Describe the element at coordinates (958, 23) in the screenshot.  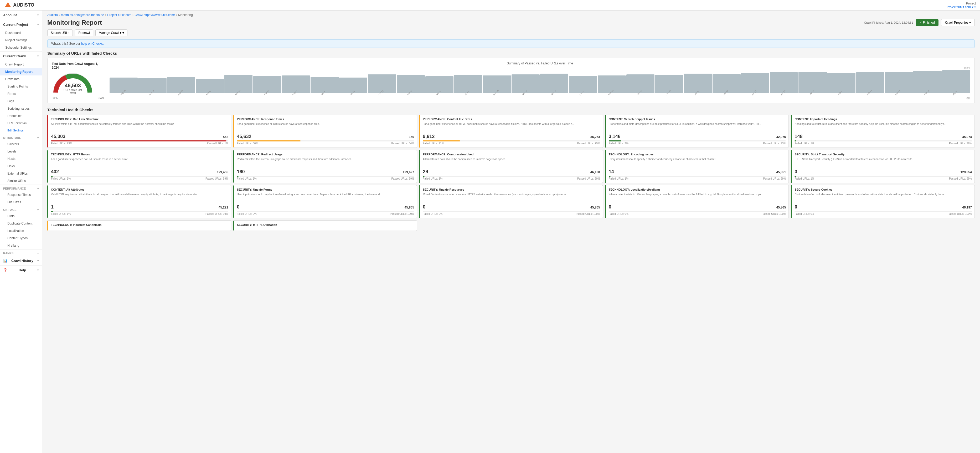
I see `crawl-properties-button: Crawl Properties ▾` at that location.